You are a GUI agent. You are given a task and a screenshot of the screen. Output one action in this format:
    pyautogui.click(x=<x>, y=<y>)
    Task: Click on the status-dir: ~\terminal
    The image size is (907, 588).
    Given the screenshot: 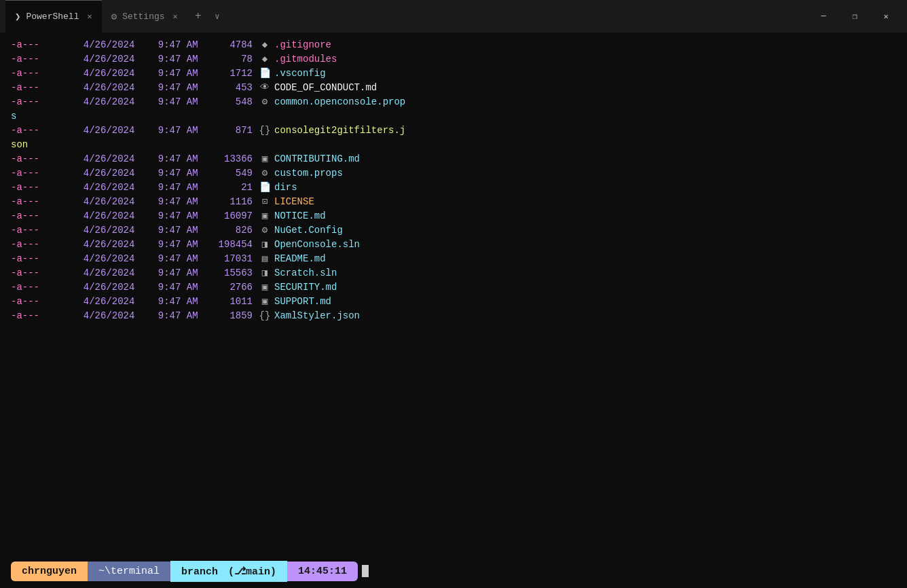 What is the action you would take?
    pyautogui.click(x=129, y=572)
    